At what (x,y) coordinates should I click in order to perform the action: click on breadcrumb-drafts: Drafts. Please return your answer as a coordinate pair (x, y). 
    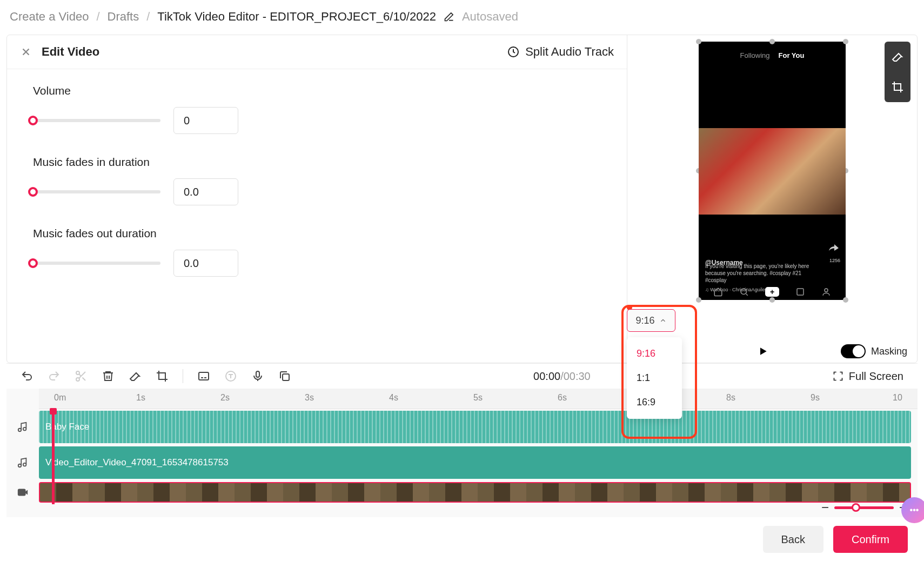
    Looking at the image, I should click on (123, 17).